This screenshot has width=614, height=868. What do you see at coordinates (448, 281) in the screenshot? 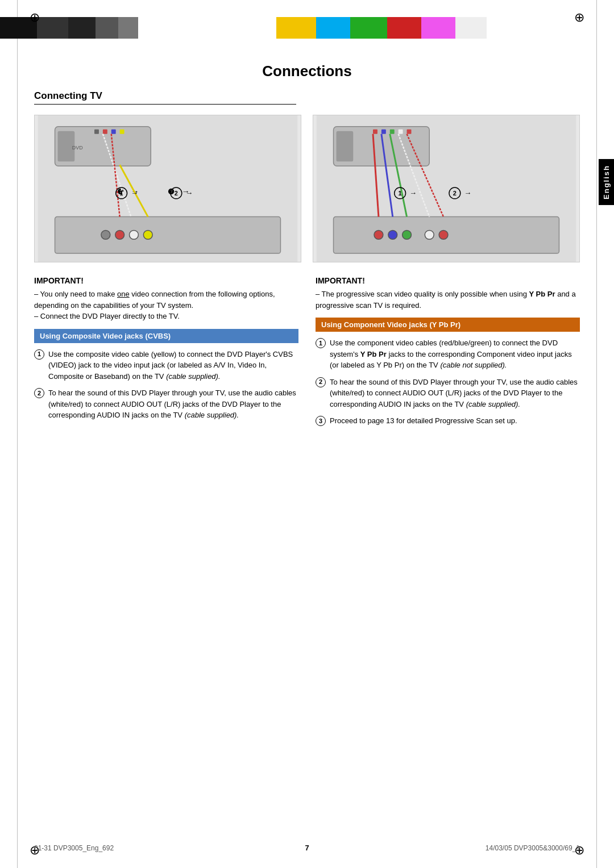
I see `important-label-right: IMPORTANT!` at bounding box center [448, 281].